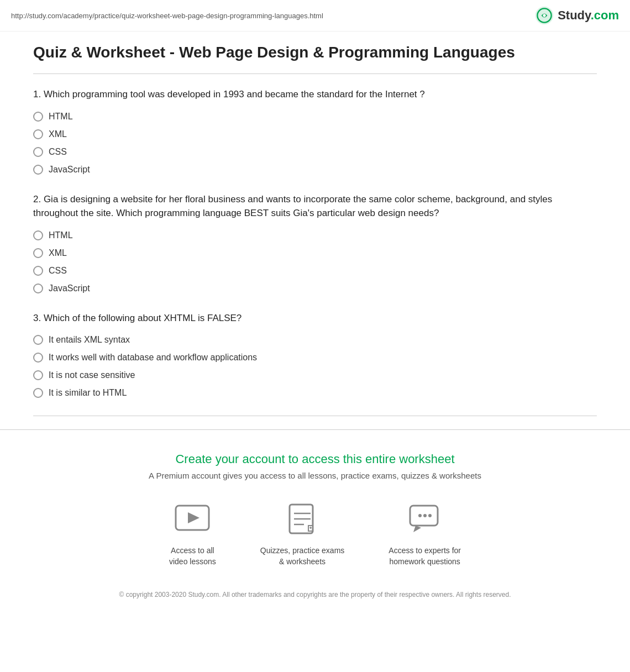  Describe the element at coordinates (315, 117) in the screenshot. I see `question-1-option-0: HTML` at that location.